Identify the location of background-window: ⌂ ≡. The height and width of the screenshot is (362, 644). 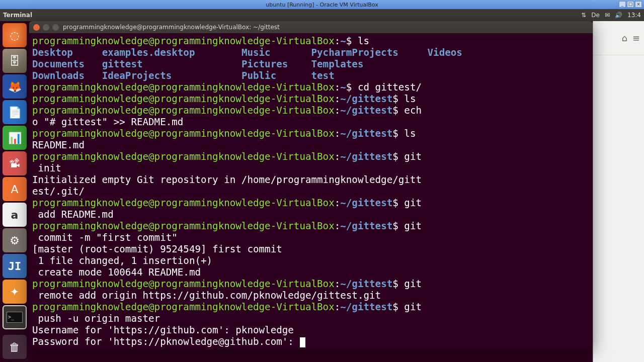
(618, 192).